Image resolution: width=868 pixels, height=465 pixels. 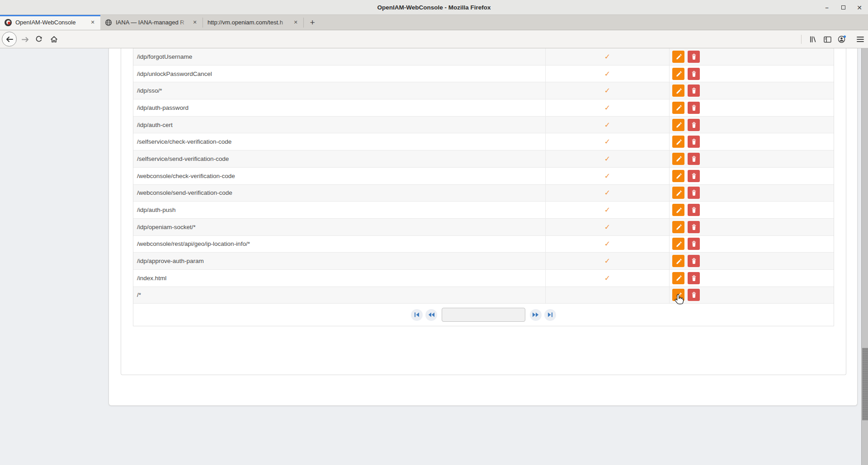 What do you see at coordinates (9, 39) in the screenshot?
I see `back-button` at bounding box center [9, 39].